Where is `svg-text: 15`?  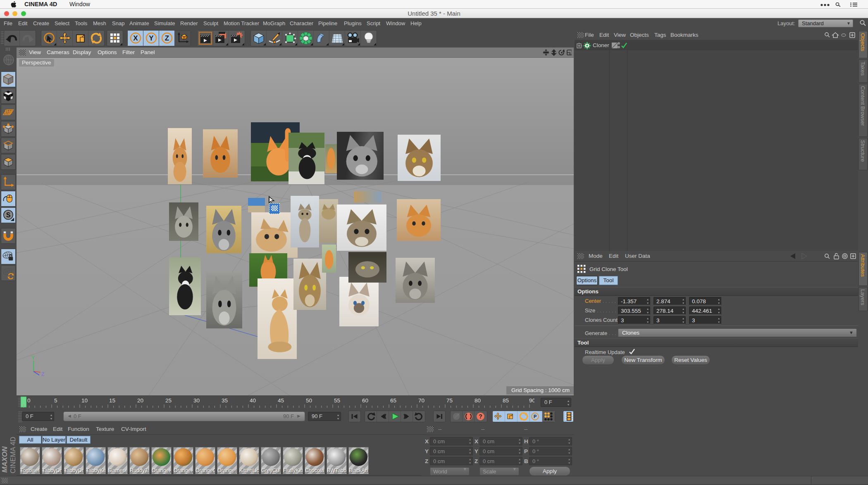 svg-text: 15 is located at coordinates (112, 401).